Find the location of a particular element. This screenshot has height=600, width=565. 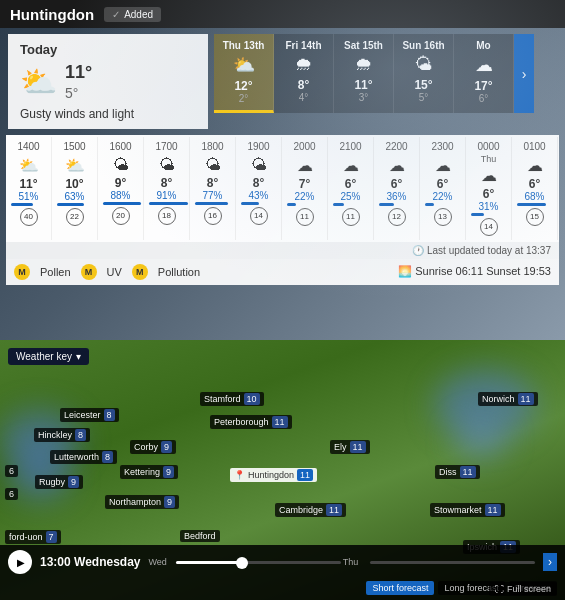

forecast-day-mon: Mo ☁ 17° 6° is located at coordinates (484, 74).